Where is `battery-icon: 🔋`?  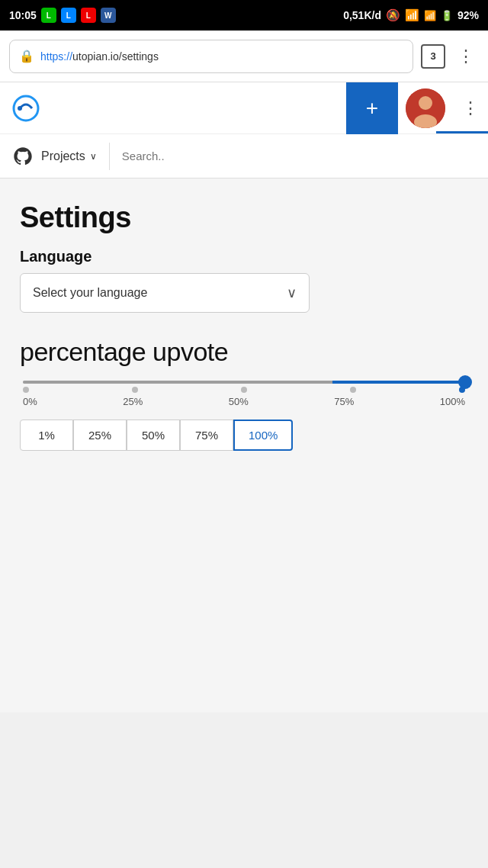
battery-icon: 🔋 is located at coordinates (447, 15).